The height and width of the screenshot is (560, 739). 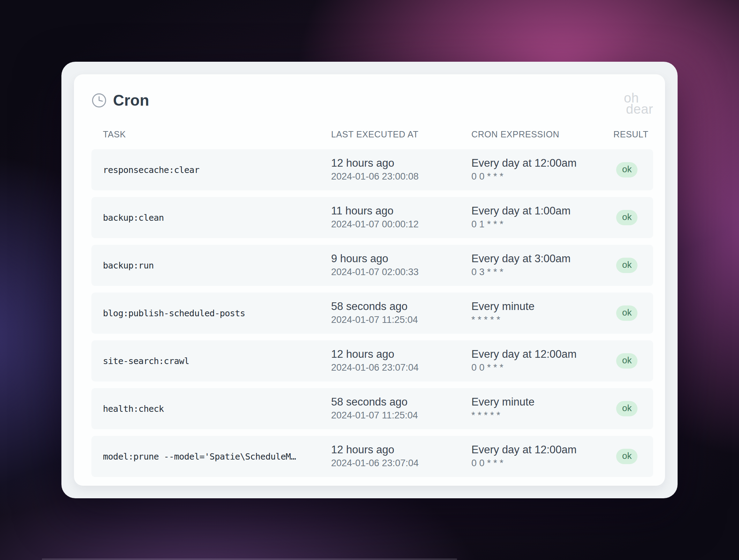 What do you see at coordinates (174, 313) in the screenshot?
I see `task-name: blog:publish-scheduled-posts` at bounding box center [174, 313].